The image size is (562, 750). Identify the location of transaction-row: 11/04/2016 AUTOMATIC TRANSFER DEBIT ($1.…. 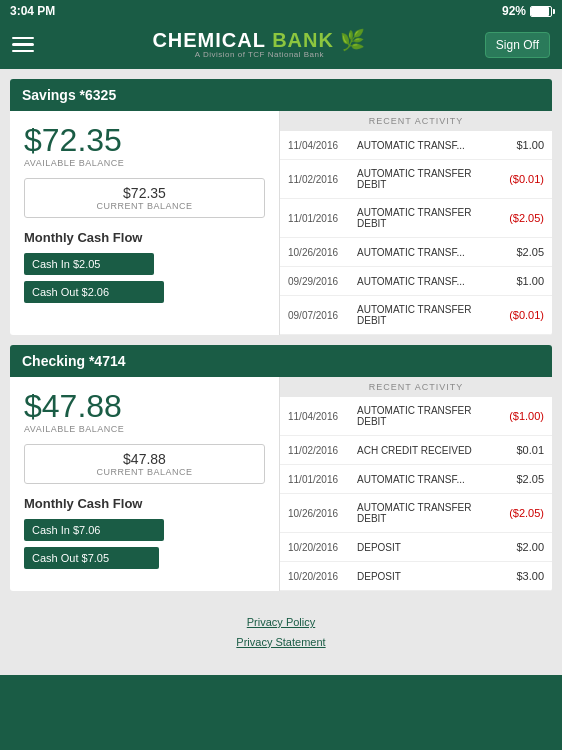
(416, 416).